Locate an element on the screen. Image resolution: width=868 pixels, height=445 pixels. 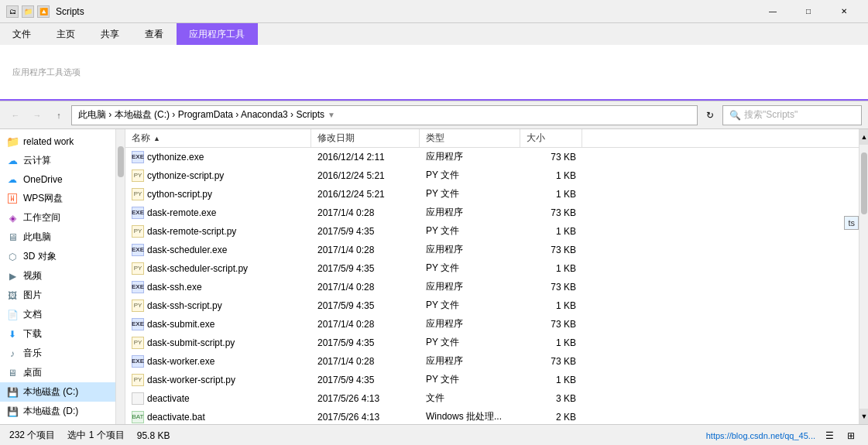
folder-icon: 📁 is located at coordinates (12, 142).